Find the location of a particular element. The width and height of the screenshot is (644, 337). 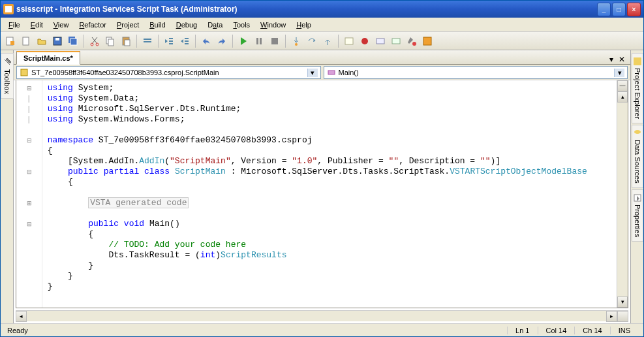

stop-icon is located at coordinates (275, 41).